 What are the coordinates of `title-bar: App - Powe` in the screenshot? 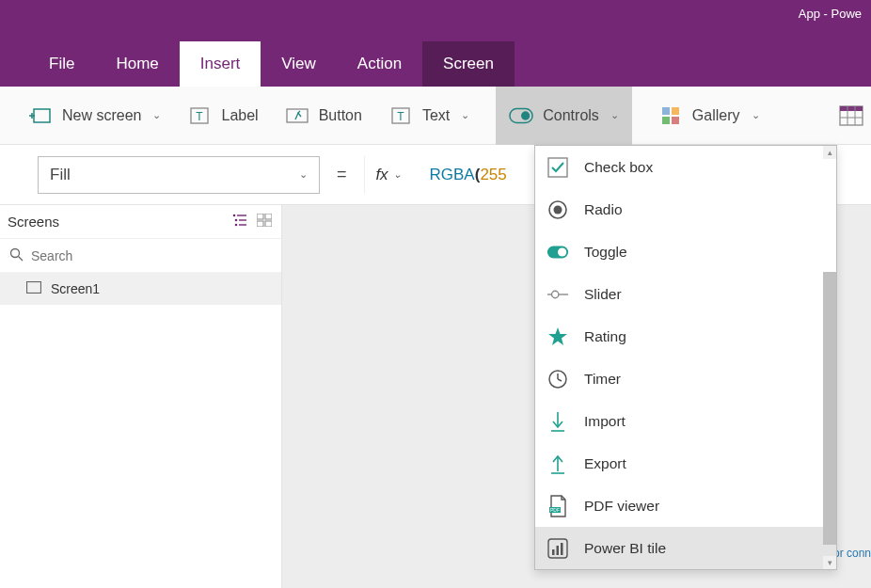 It's located at (436, 13).